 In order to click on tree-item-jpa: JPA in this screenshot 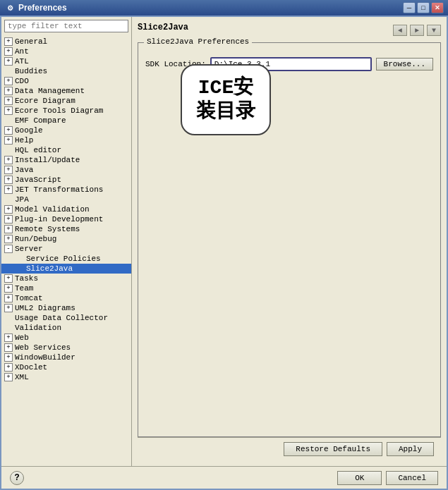, I will do `click(66, 200)`.